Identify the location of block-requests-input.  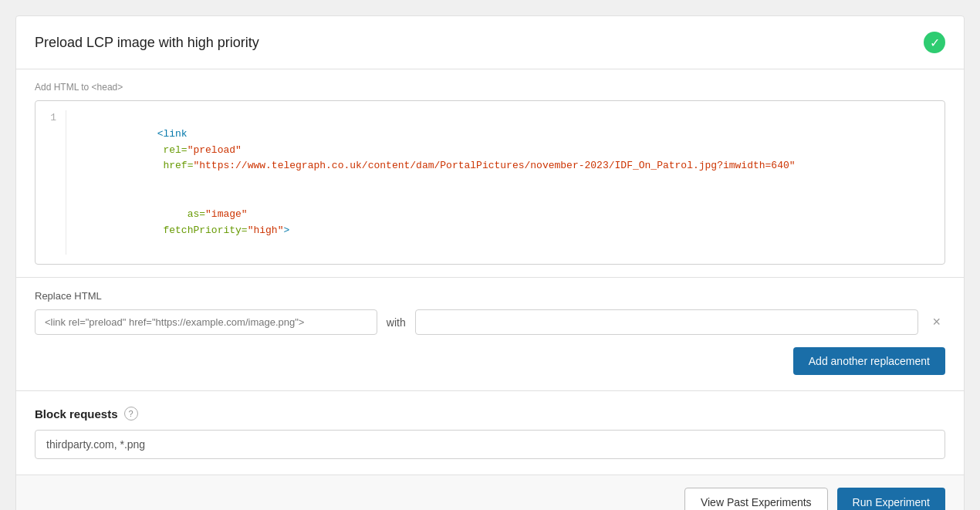
(490, 444).